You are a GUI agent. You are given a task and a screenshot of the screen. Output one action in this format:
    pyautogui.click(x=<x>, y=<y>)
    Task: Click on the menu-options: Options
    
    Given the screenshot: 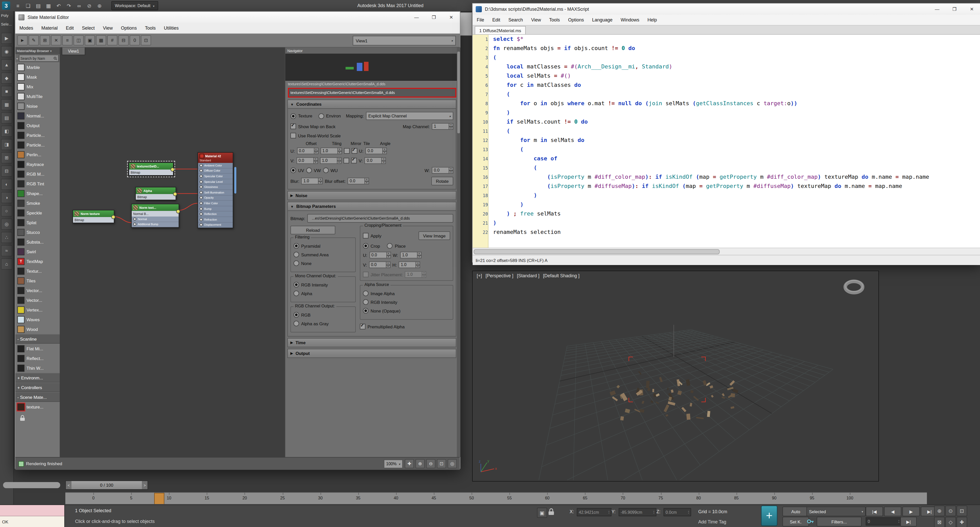 What is the action you would take?
    pyautogui.click(x=129, y=28)
    